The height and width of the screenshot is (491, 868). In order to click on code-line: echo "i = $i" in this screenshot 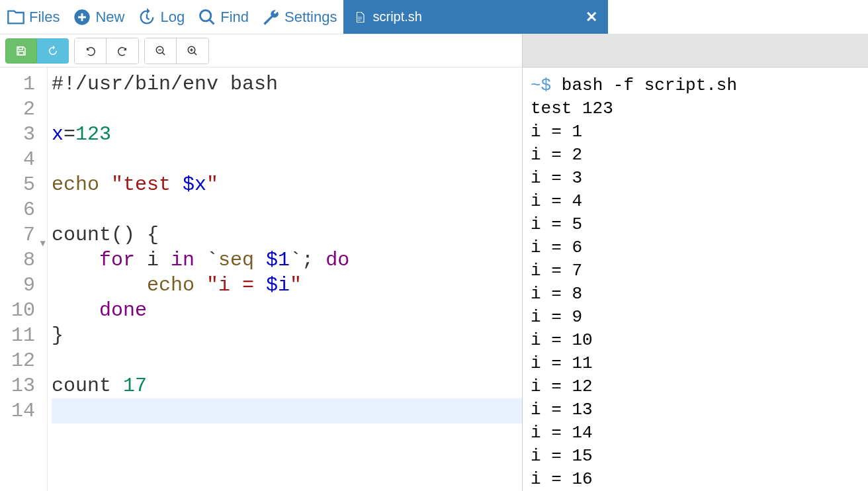, I will do `click(287, 285)`.